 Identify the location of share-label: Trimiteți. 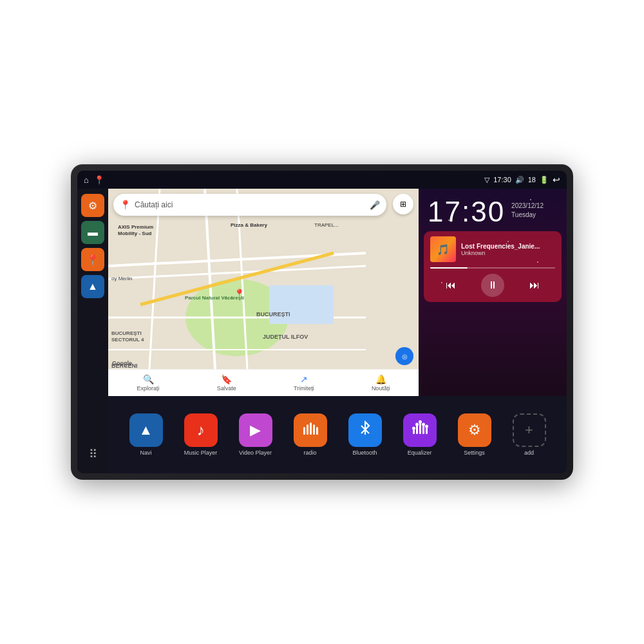
(304, 388).